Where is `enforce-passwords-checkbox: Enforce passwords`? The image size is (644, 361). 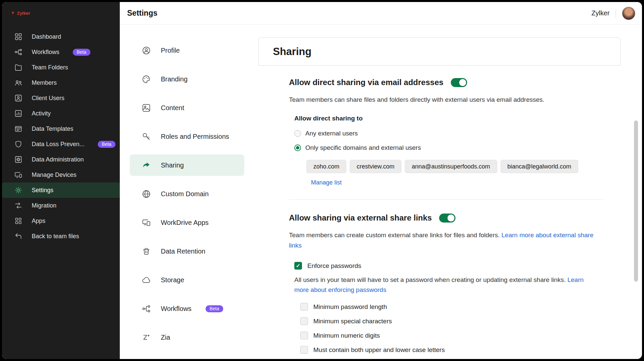
enforce-passwords-checkbox: Enforce passwords is located at coordinates (449, 266).